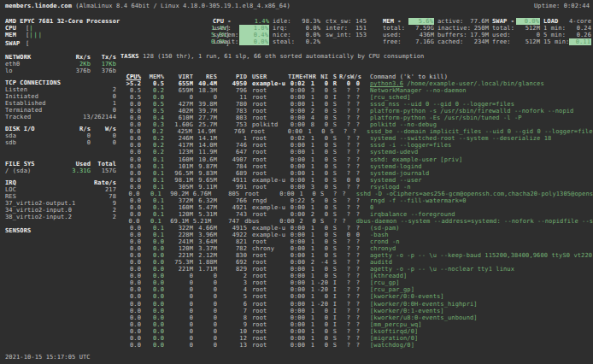 The height and width of the screenshot is (364, 593). What do you see at coordinates (127, 42) in the screenshot?
I see `gauge-bar: 0.0%` at bounding box center [127, 42].